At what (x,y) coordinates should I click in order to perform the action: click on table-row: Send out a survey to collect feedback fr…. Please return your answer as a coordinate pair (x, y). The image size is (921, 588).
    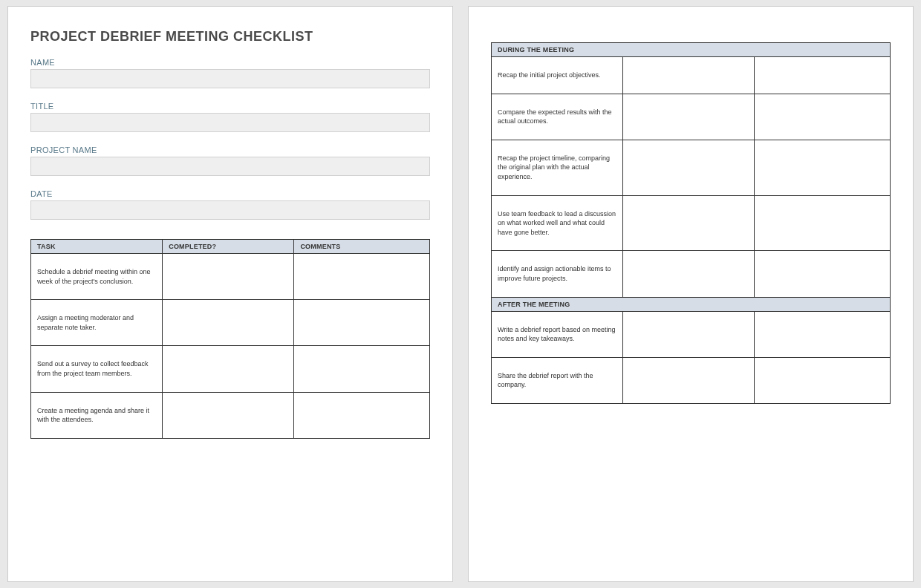
    Looking at the image, I should click on (230, 369).